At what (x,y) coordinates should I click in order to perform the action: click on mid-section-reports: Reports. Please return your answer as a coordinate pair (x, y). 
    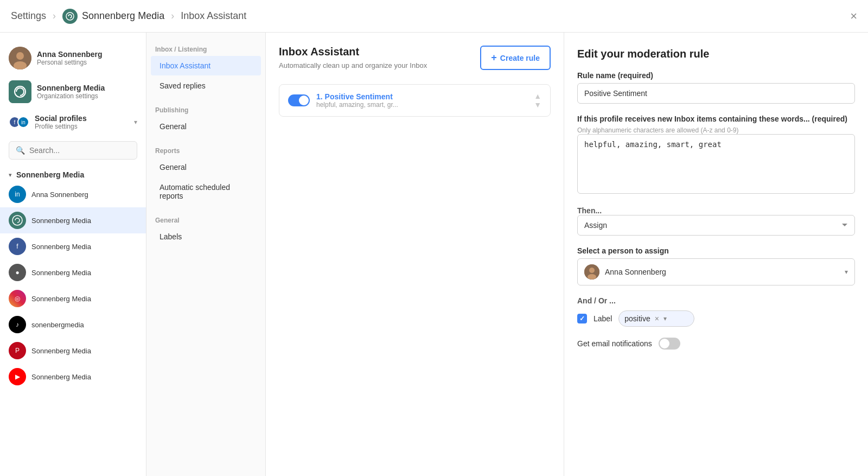
    Looking at the image, I should click on (206, 150).